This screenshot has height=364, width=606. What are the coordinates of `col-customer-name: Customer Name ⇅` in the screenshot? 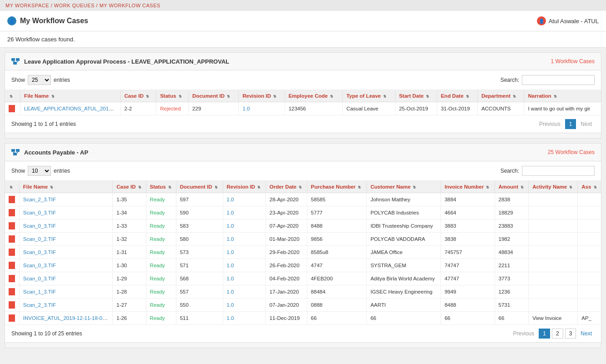 It's located at (404, 187).